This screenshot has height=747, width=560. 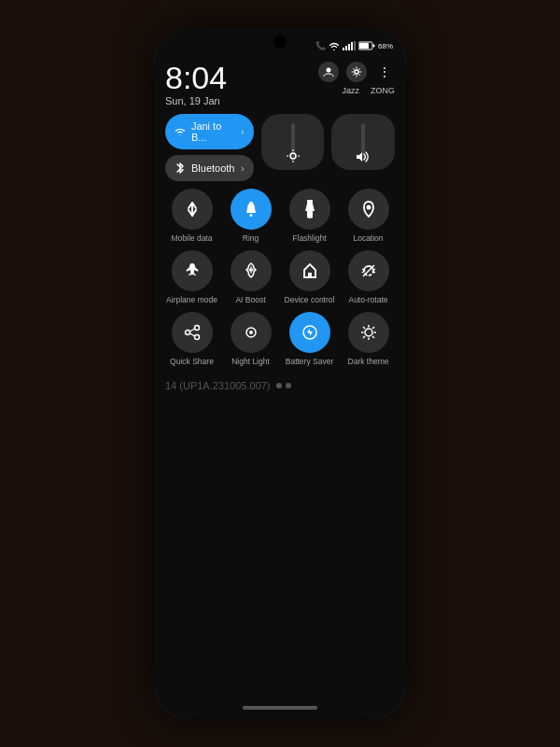 What do you see at coordinates (385, 47) in the screenshot?
I see `battery-percentage: 68%` at bounding box center [385, 47].